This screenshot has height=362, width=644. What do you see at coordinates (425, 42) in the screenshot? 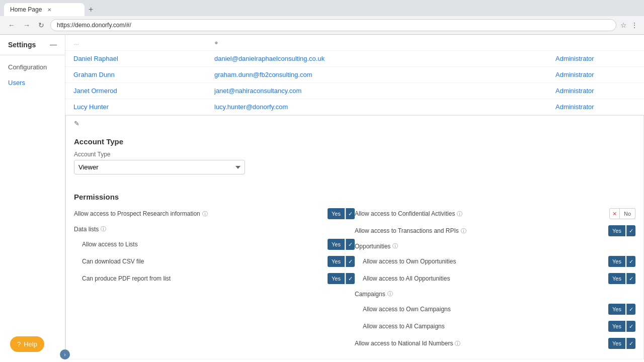
I see `user-email: ●` at bounding box center [425, 42].